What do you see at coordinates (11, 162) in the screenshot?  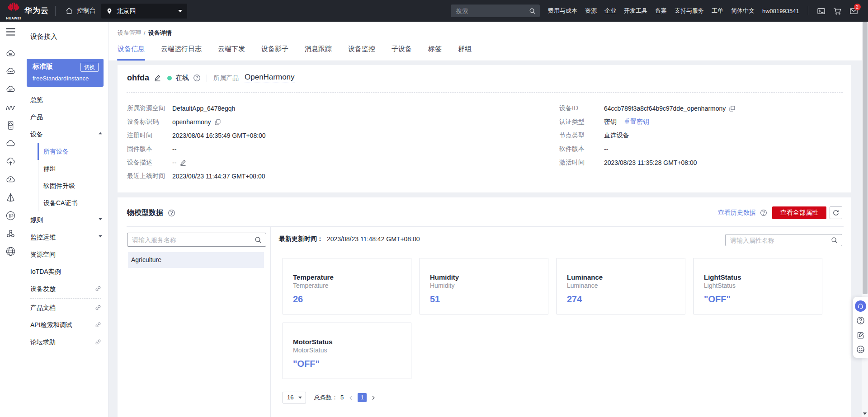 I see `cloud-upload-icon` at bounding box center [11, 162].